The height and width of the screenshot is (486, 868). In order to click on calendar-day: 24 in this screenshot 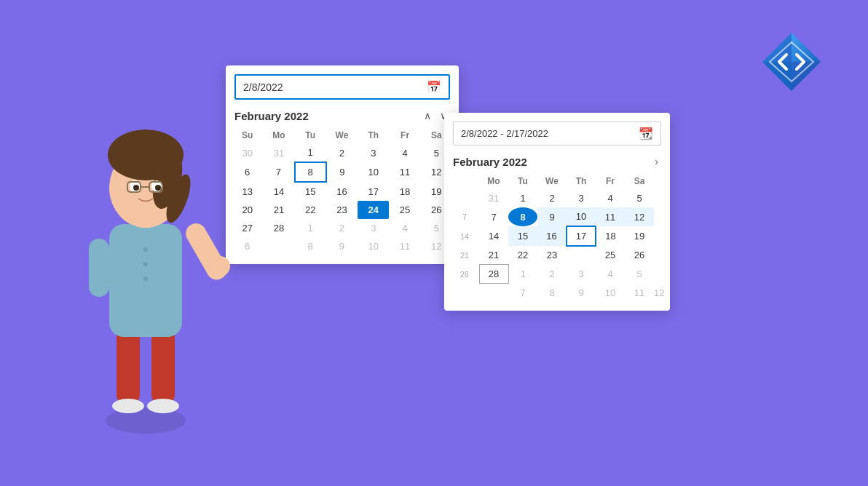, I will do `click(373, 210)`.